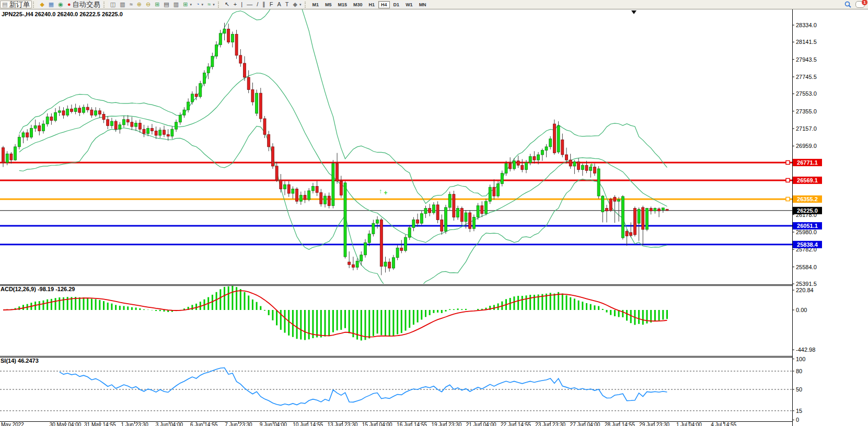 The width and height of the screenshot is (868, 426). Describe the element at coordinates (148, 4) in the screenshot. I see `zoom-out-icon: ⊖` at that location.